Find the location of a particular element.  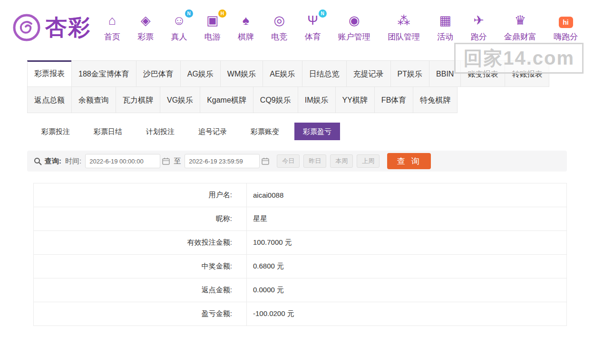

report-row-value: 0.0000 元 is located at coordinates (265, 290).